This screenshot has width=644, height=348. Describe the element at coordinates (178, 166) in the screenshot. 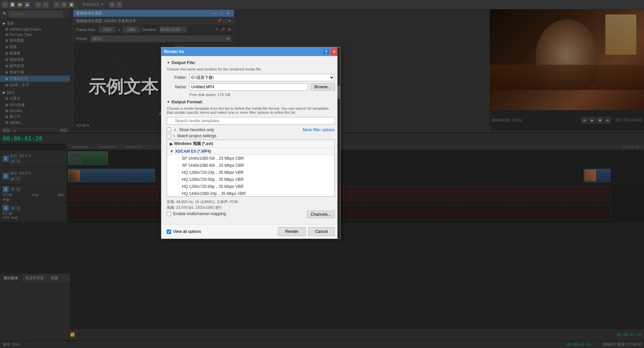

I see `star-icon-1: ☆` at that location.